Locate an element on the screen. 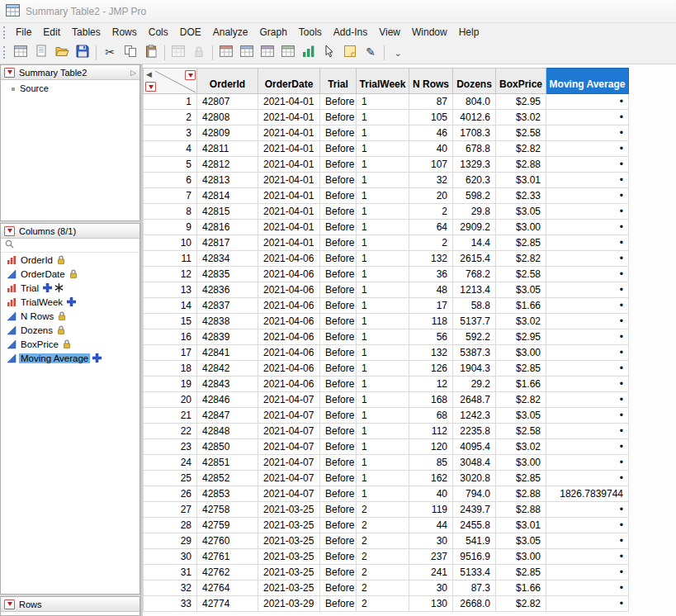  cell-dozens: 794.0 is located at coordinates (475, 494).